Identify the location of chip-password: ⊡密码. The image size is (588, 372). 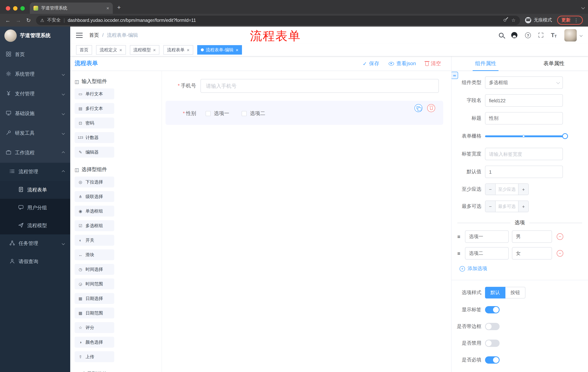
(94, 123).